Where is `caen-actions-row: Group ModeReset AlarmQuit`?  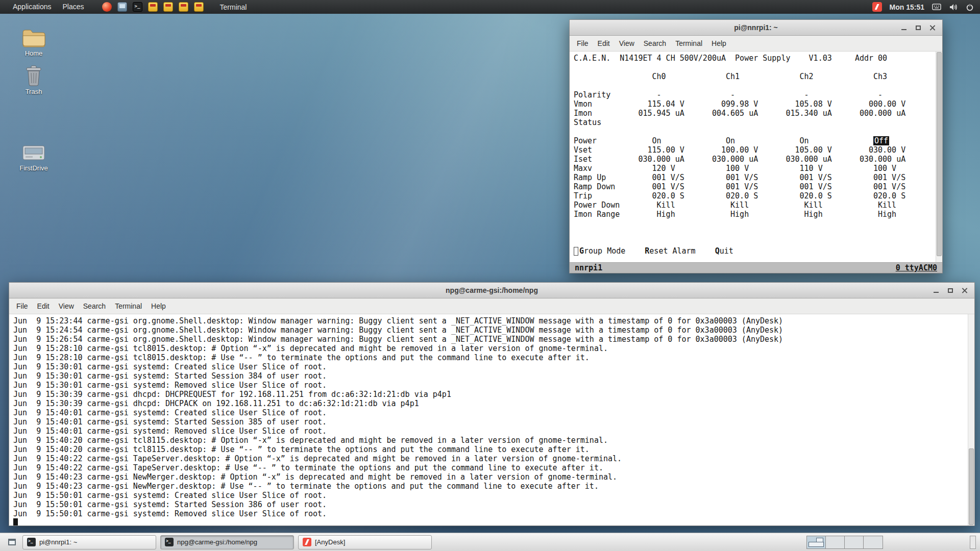
caen-actions-row: Group ModeReset AlarmQuit is located at coordinates (758, 251).